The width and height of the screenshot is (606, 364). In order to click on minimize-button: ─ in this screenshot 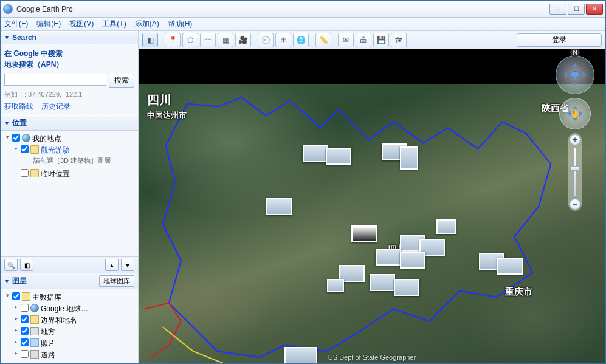, I will do `click(558, 9)`.